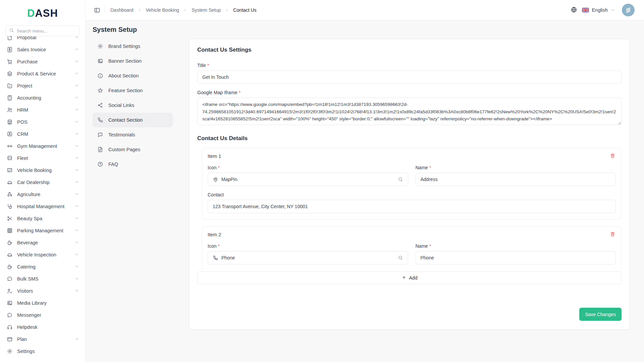  I want to click on sidebar-item-label: Catering, so click(44, 267).